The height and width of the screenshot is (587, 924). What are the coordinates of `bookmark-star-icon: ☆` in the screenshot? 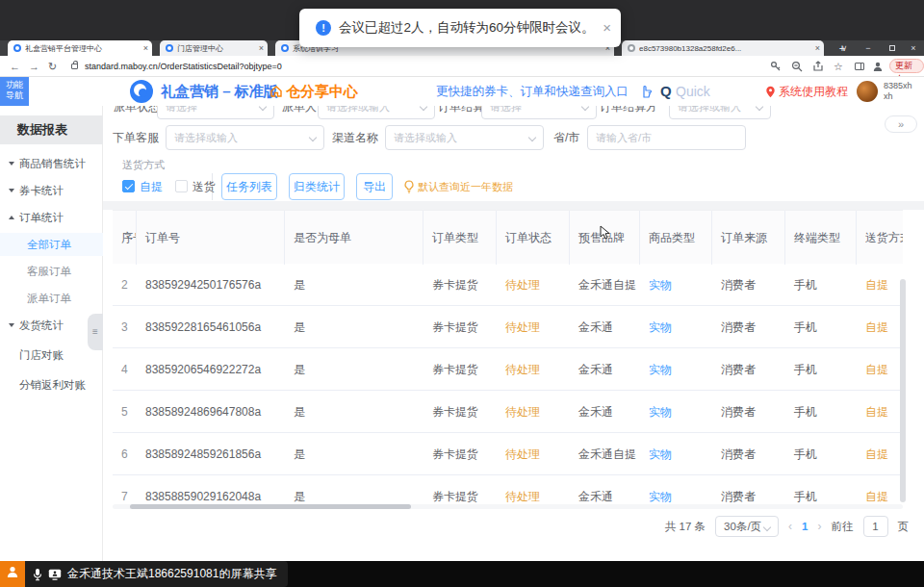 It's located at (838, 66).